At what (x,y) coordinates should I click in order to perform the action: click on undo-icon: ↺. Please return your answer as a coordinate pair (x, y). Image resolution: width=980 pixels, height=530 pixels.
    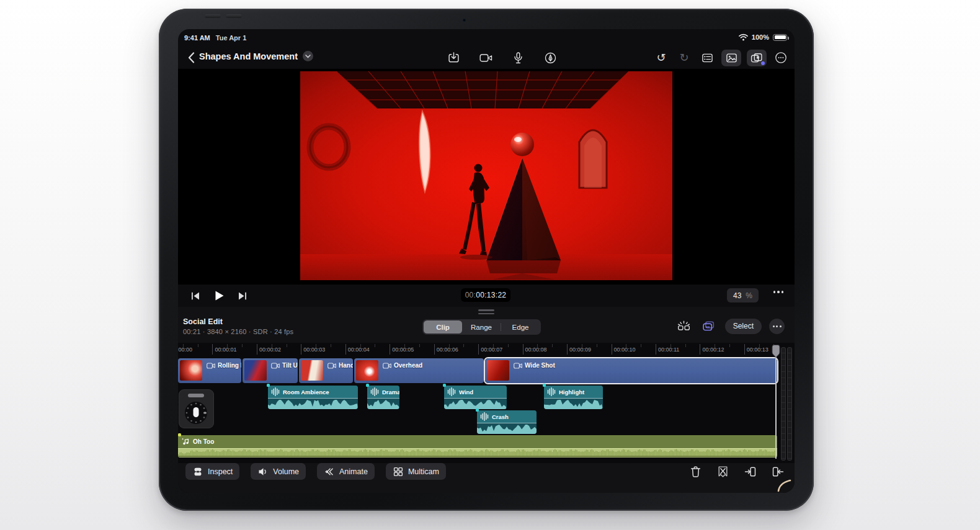
    Looking at the image, I should click on (661, 58).